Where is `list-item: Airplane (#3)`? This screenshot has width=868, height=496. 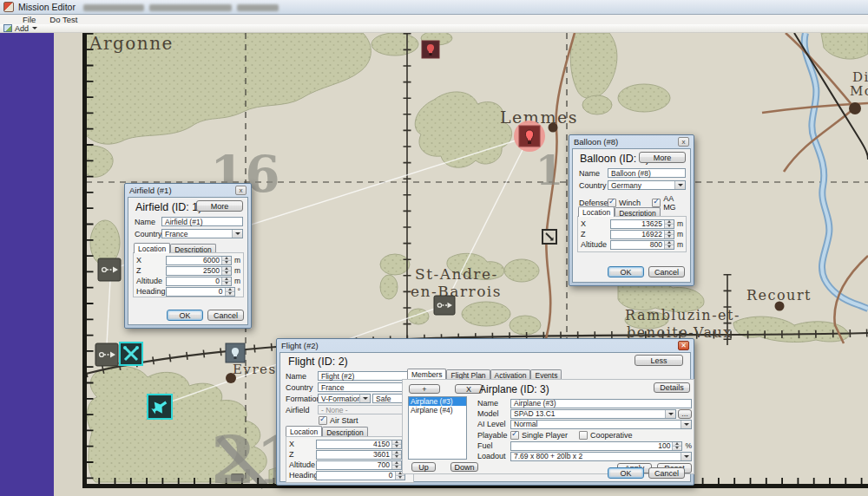
list-item: Airplane (#3) is located at coordinates (437, 401).